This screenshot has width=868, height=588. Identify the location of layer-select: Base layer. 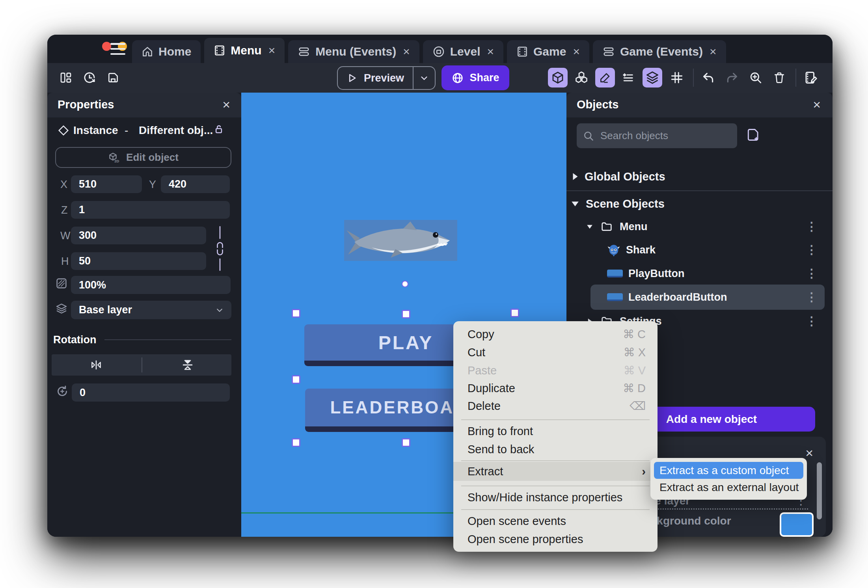
(151, 310).